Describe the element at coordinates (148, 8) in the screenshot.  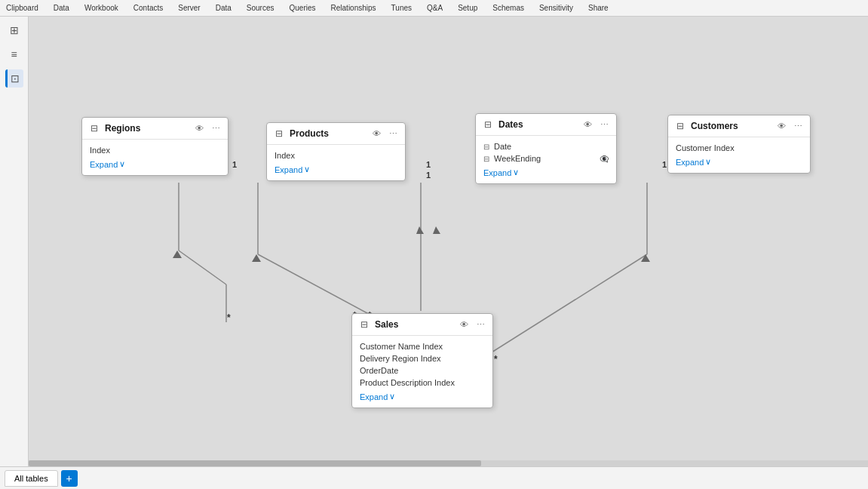
I see `toolbar-contacts: Contacts` at that location.